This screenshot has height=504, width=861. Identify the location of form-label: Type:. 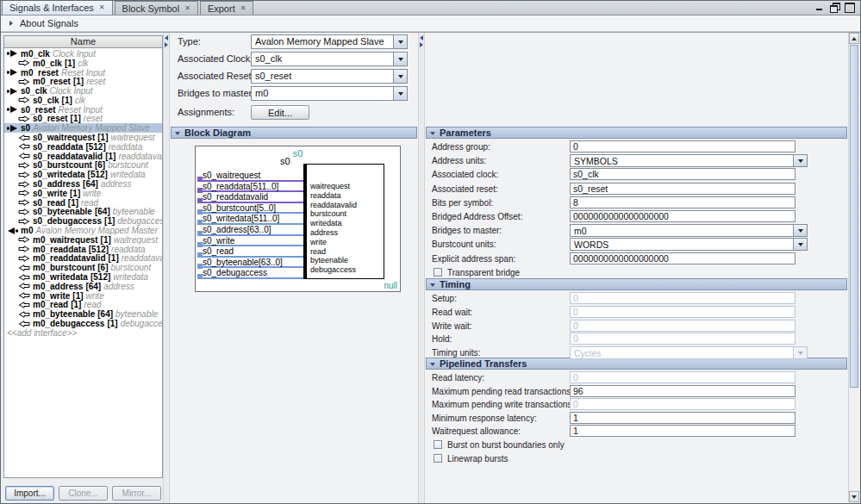
(190, 41).